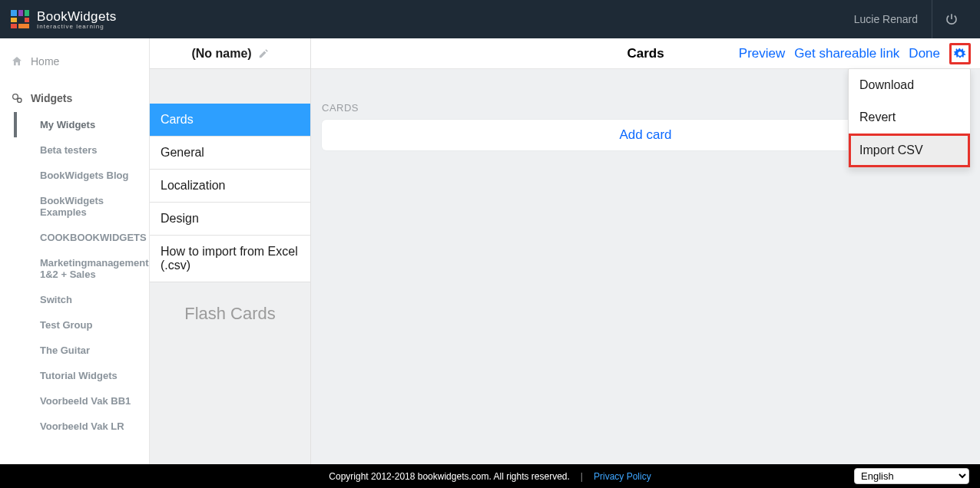 The width and height of the screenshot is (980, 488). What do you see at coordinates (909, 118) in the screenshot?
I see `settings-dropdown: Download Revert Import CSV` at bounding box center [909, 118].